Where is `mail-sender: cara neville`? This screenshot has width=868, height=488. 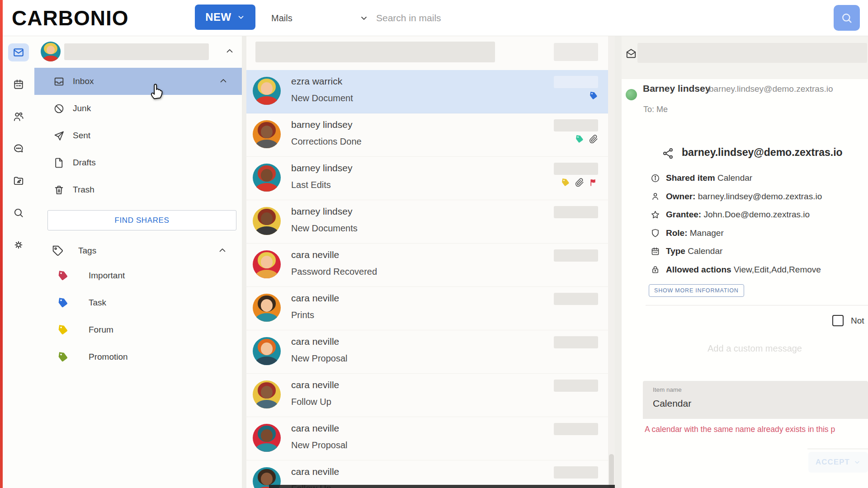
mail-sender: cara neville is located at coordinates (315, 298).